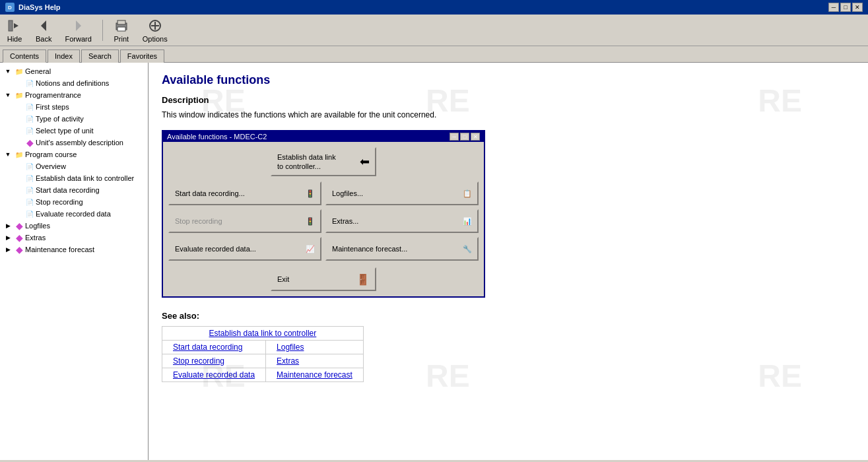  Describe the element at coordinates (79, 143) in the screenshot. I see `sidebar-label-assembly: Unit's assembly description` at that location.